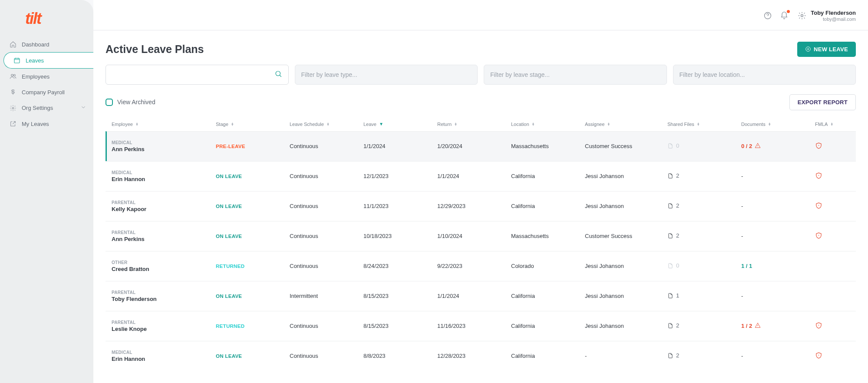 This screenshot has height=383, width=868. What do you see at coordinates (36, 76) in the screenshot?
I see `sidebar-item-label: Employees` at bounding box center [36, 76].